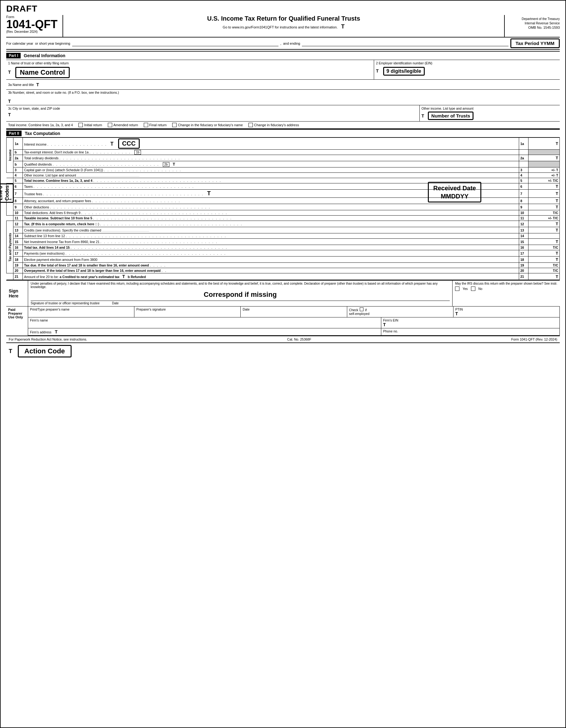 Image resolution: width=566 pixels, height=728 pixels. I want to click on line3b-row: 3b Number, street, and room or suite no.…, so click(283, 97).